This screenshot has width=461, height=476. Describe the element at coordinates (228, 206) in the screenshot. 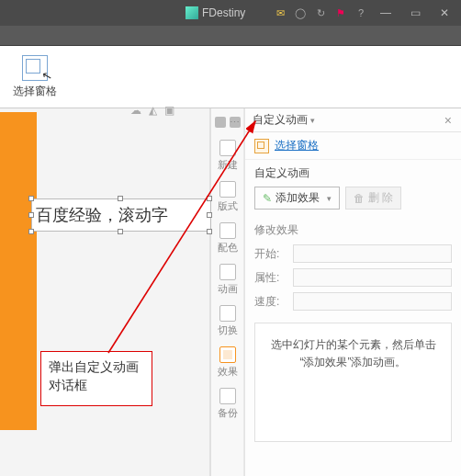

I see `side-tab-label: 版式` at that location.